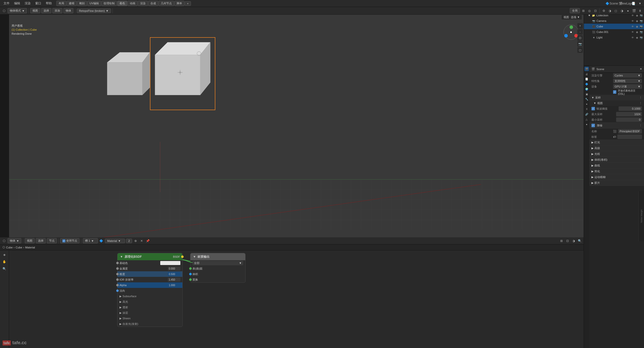 The height and width of the screenshot is (348, 644). I want to click on normal-socket, so click(117, 291).